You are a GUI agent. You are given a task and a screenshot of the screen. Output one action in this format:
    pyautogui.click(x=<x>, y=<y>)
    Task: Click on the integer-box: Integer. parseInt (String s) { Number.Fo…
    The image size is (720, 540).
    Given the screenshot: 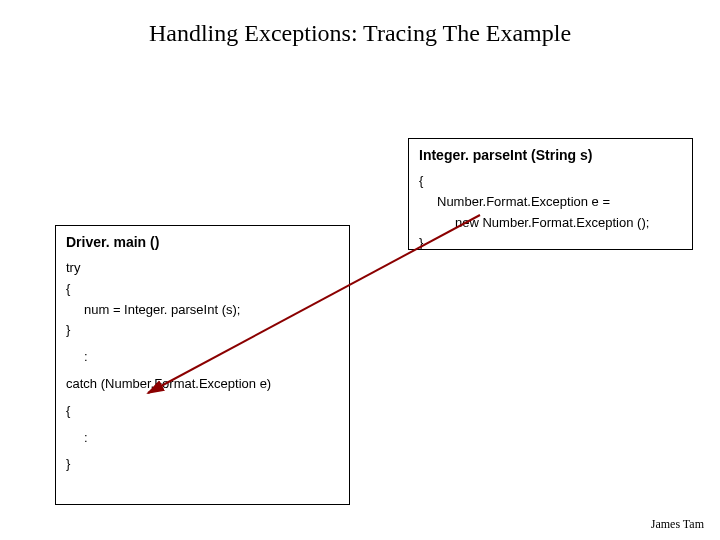 What is the action you would take?
    pyautogui.click(x=550, y=194)
    